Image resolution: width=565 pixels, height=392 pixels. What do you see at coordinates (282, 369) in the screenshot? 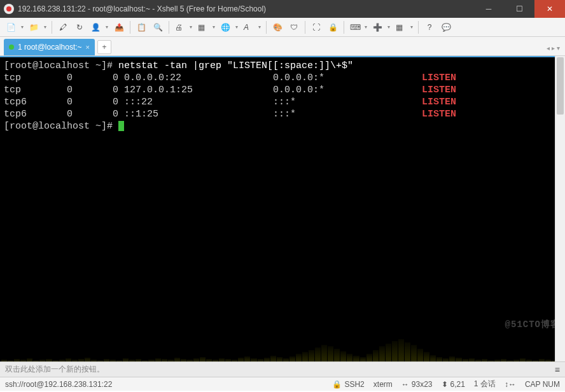
I see `hint-bar: 双击此处添加一个新的按钮。 ≡` at bounding box center [282, 369].